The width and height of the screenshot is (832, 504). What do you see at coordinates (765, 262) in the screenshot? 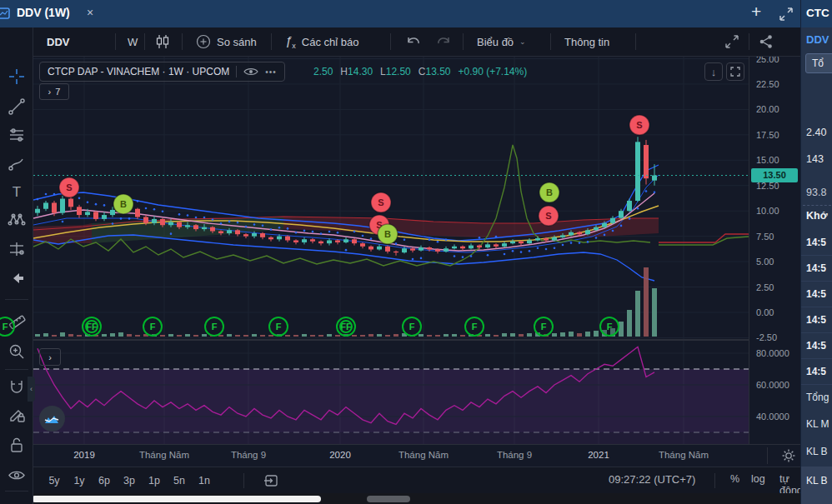
I see `price-tick-label: 5.00` at bounding box center [765, 262].